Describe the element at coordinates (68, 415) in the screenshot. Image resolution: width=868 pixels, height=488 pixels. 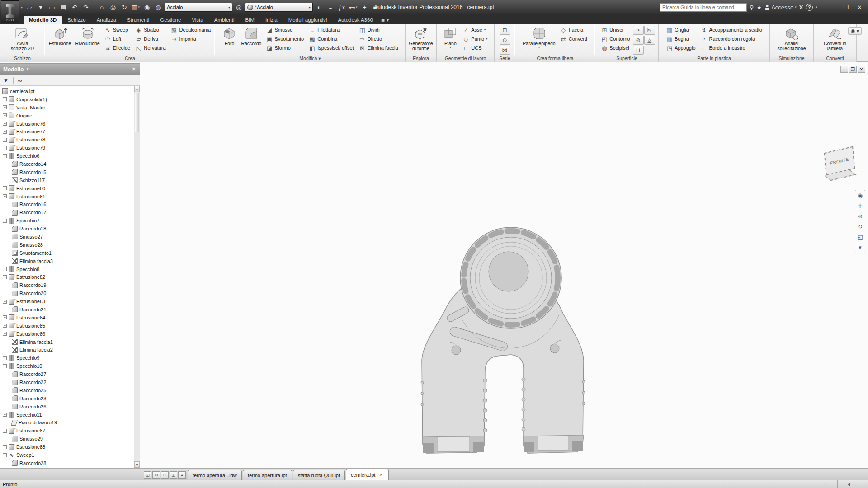
I see `tree-item-specchio11: +Specchio11` at that location.